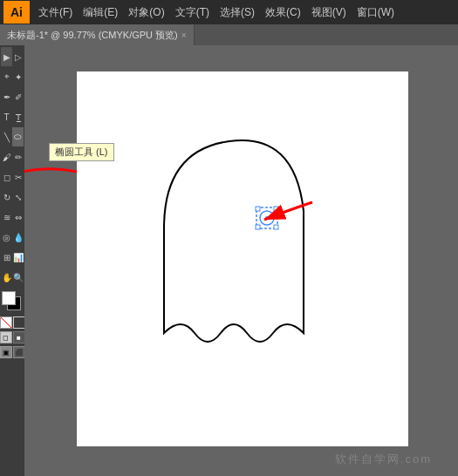 The height and width of the screenshot is (476, 458). Describe the element at coordinates (7, 97) in the screenshot. I see `pen-tool: ✒` at that location.